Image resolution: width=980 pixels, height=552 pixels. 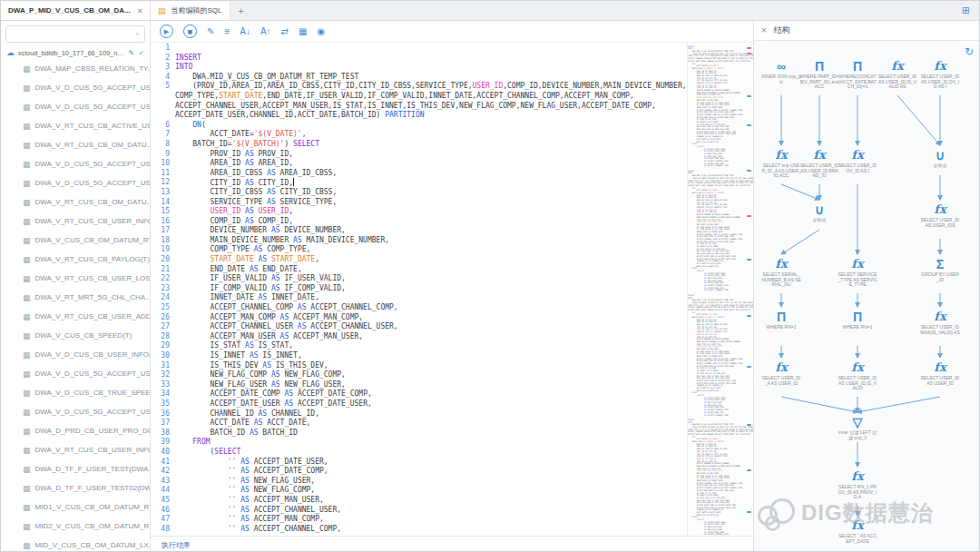 What do you see at coordinates (76, 11) in the screenshot?
I see `tab-file: DWA_P_MID_V_CUS_CB_OM_DA... ×` at bounding box center [76, 11].